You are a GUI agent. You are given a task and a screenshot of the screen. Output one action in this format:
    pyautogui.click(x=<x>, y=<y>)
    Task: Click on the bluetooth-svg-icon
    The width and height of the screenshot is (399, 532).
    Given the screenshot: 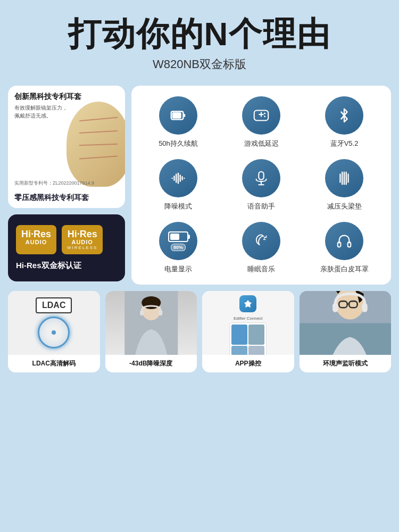 What is the action you would take?
    pyautogui.click(x=344, y=115)
    